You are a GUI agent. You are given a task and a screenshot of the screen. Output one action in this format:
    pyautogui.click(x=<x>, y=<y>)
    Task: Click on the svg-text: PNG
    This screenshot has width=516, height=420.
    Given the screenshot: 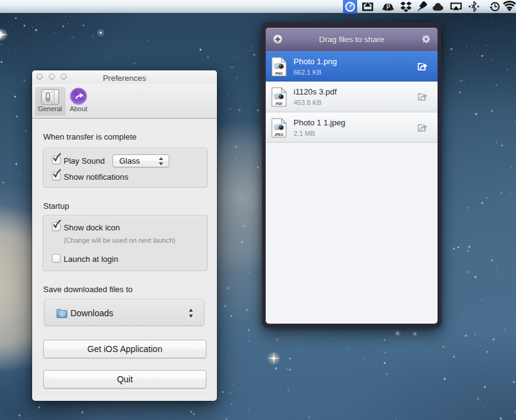 What is the action you would take?
    pyautogui.click(x=279, y=73)
    